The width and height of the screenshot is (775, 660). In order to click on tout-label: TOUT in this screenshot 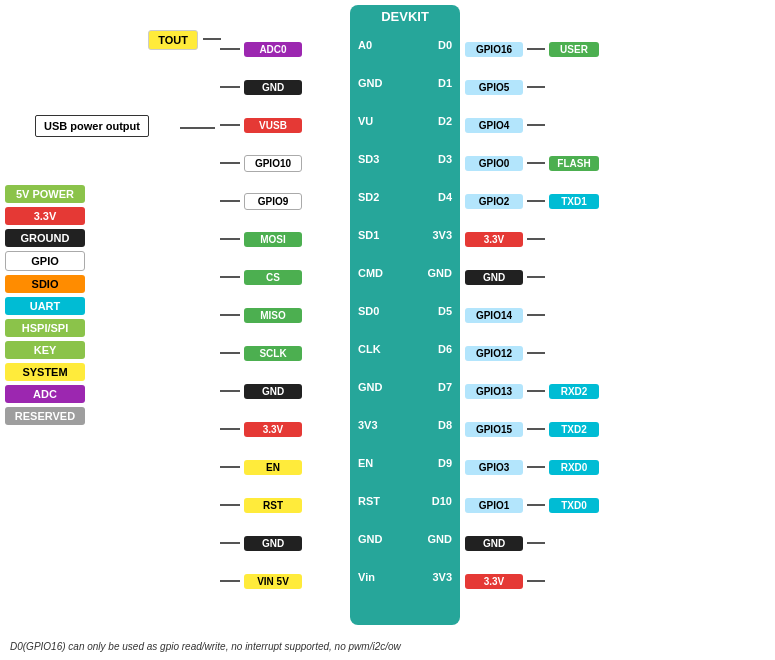, I will do `click(173, 40)`.